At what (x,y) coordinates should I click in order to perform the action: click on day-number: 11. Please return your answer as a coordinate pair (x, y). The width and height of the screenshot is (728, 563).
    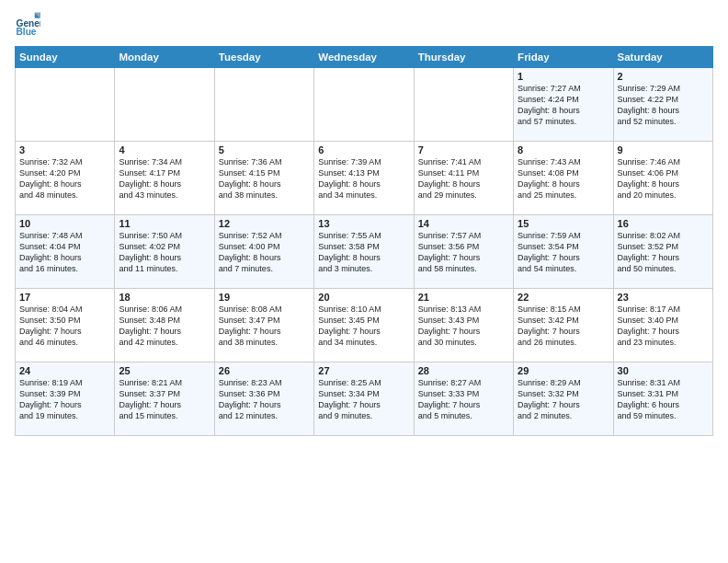
    Looking at the image, I should click on (164, 224).